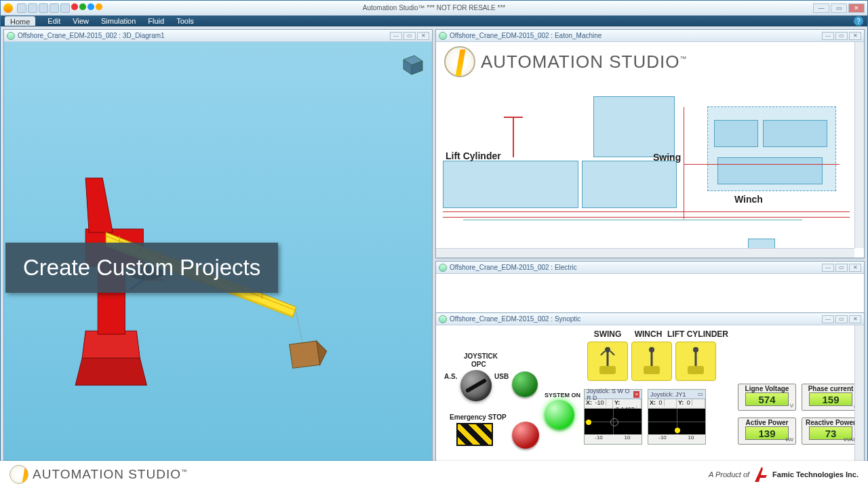 The height and width of the screenshot is (488, 868). What do you see at coordinates (525, 384) in the screenshot?
I see `lamp-joystick` at bounding box center [525, 384].